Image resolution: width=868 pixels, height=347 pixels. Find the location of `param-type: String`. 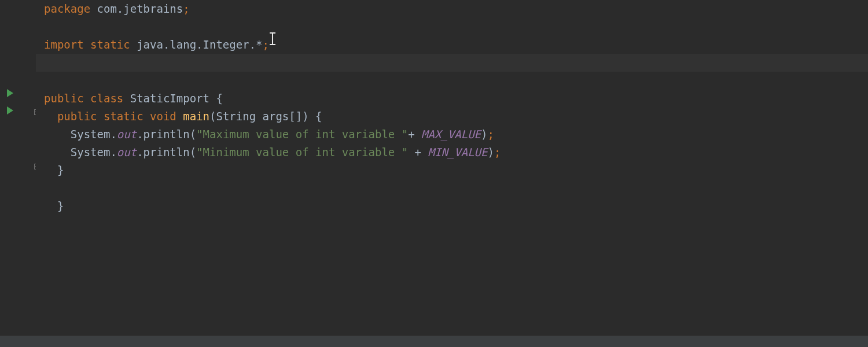

param-type: String is located at coordinates (236, 116).